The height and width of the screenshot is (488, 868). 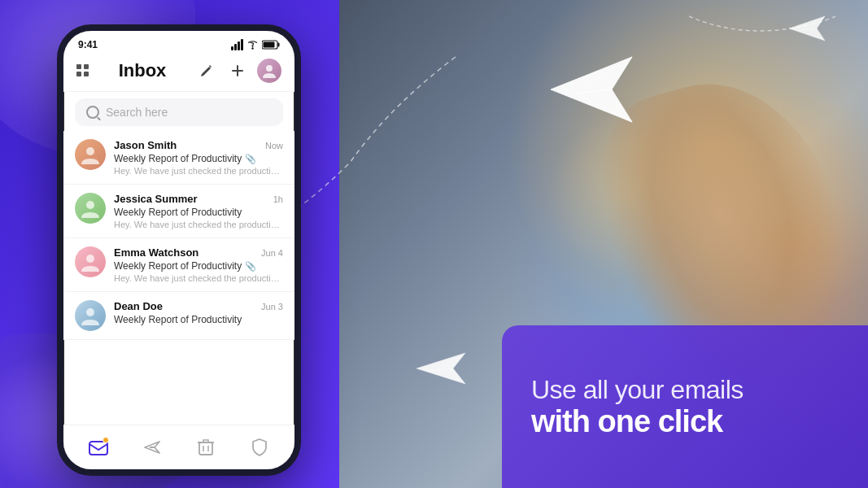 What do you see at coordinates (138, 306) in the screenshot?
I see `sender-name-4: Dean Doe` at bounding box center [138, 306].